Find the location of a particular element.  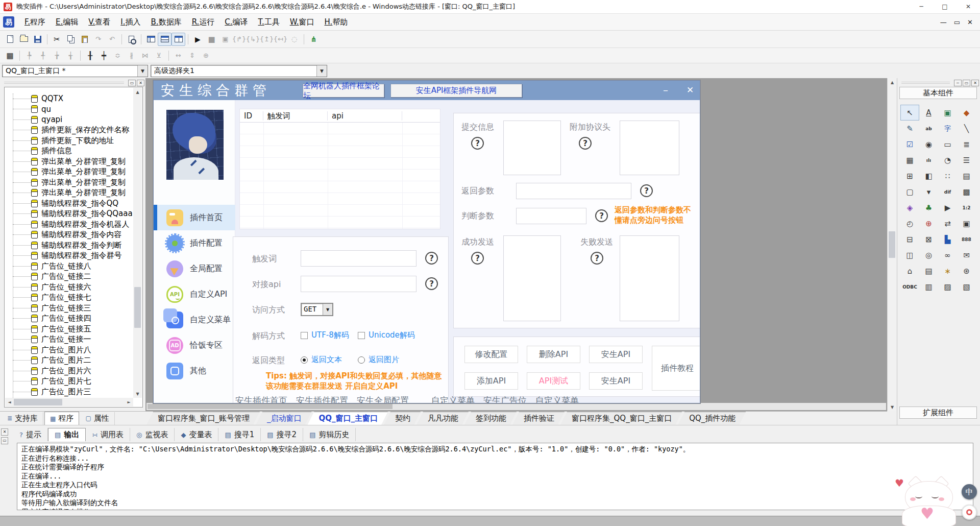

mdi-control-button: ▭ is located at coordinates (957, 22).